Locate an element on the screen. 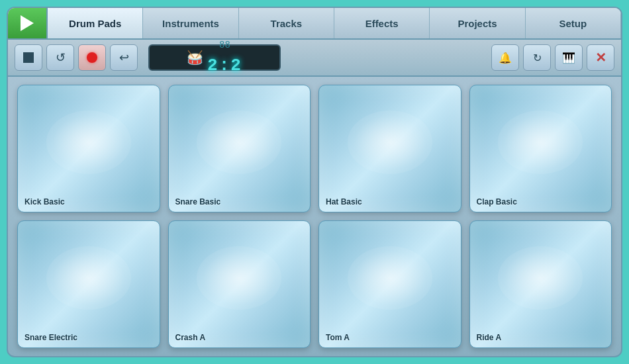  play-button is located at coordinates (28, 23).